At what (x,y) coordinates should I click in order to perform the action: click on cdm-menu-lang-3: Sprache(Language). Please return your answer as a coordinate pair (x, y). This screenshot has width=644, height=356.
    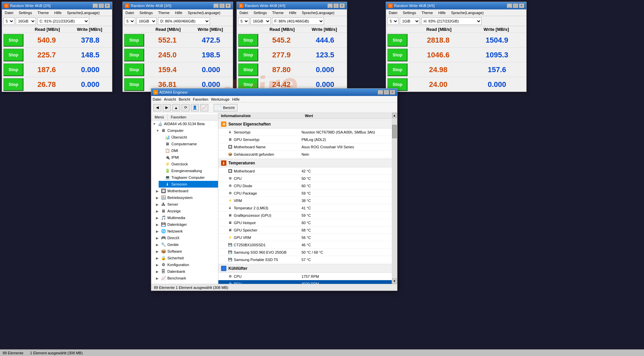
    Looking at the image, I should click on (318, 13).